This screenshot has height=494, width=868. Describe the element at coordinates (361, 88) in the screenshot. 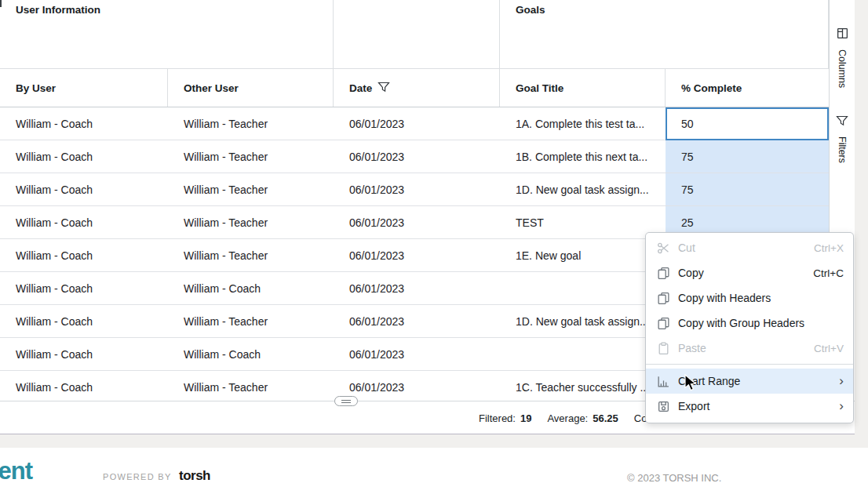

I see `column-header-label: Date` at that location.